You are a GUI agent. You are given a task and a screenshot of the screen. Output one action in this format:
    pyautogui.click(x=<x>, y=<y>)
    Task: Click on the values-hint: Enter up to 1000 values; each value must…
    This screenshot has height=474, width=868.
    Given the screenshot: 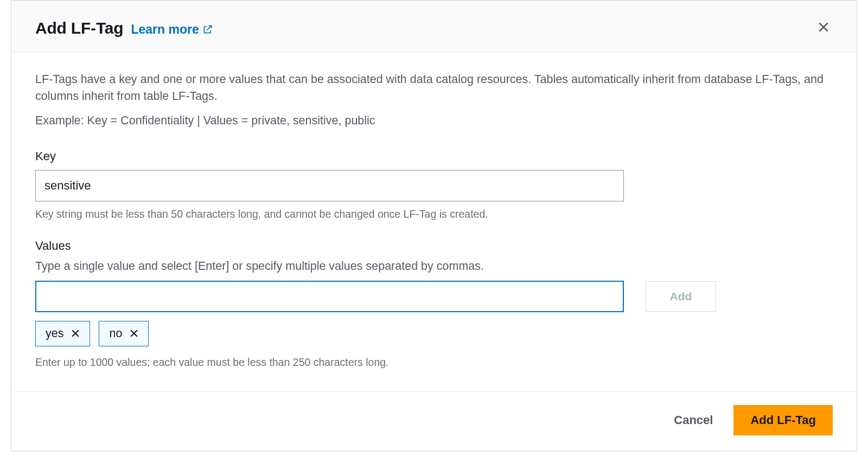 What is the action you would take?
    pyautogui.click(x=434, y=363)
    